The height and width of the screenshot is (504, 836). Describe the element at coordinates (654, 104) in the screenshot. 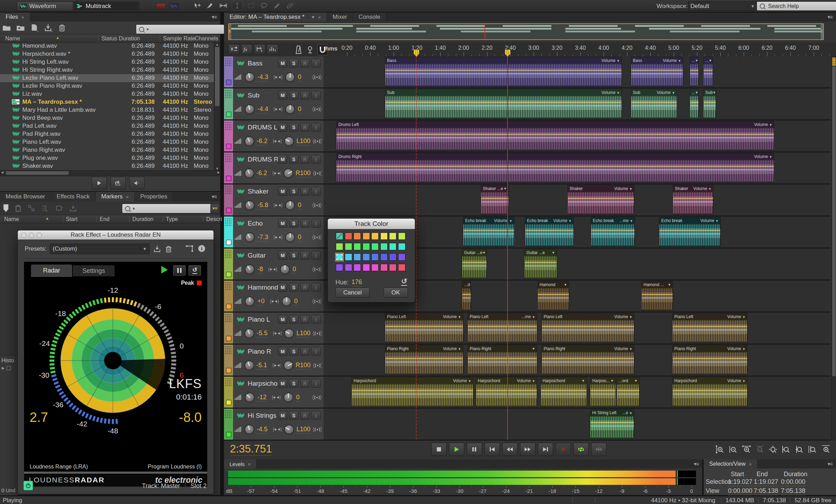

I see `clip: SubVolume ▼` at that location.